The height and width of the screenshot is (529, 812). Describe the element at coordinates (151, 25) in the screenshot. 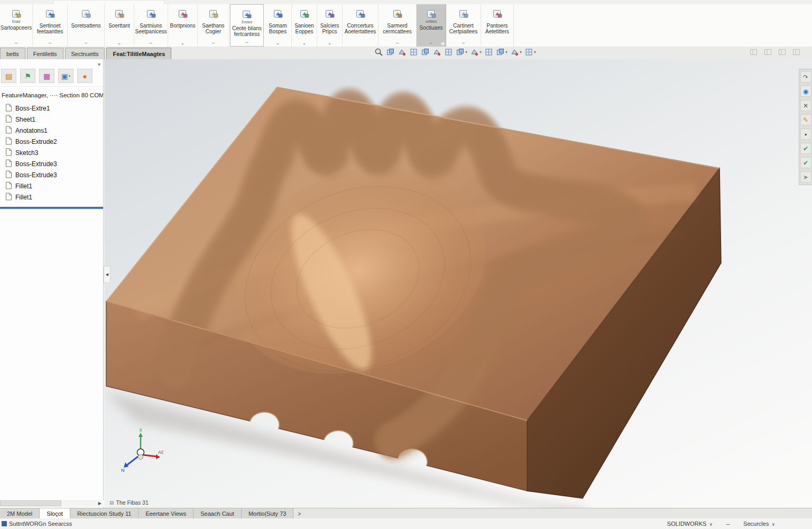

I see `ribbon-button-sartniuns: Sartniuns Seetpanicess–` at that location.